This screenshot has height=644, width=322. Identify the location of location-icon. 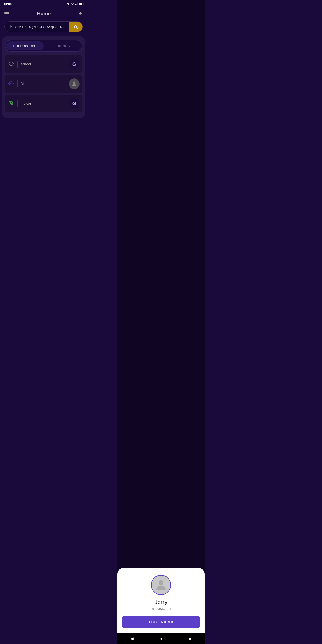
(68, 4).